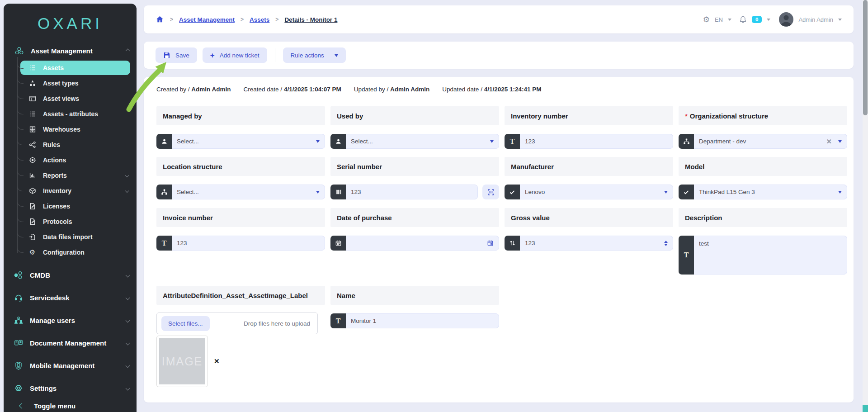  I want to click on rule-actions-button: Rule actions, so click(315, 55).